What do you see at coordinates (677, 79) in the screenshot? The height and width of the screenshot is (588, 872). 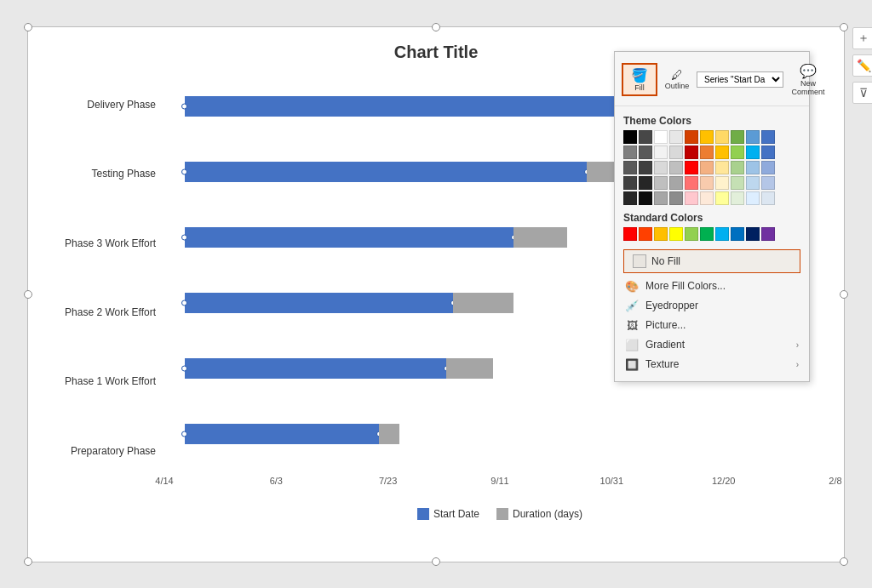 I see `outline-button: 🖊 Outline` at bounding box center [677, 79].